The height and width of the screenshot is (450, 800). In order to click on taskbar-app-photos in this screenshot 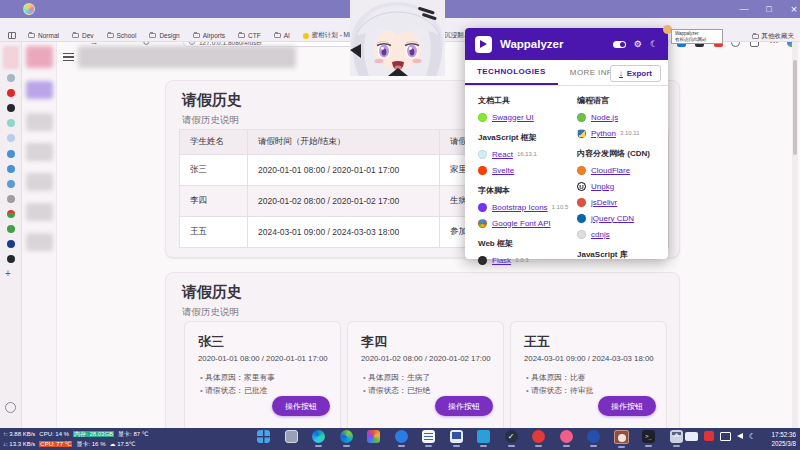, I will do `click(374, 439)`.